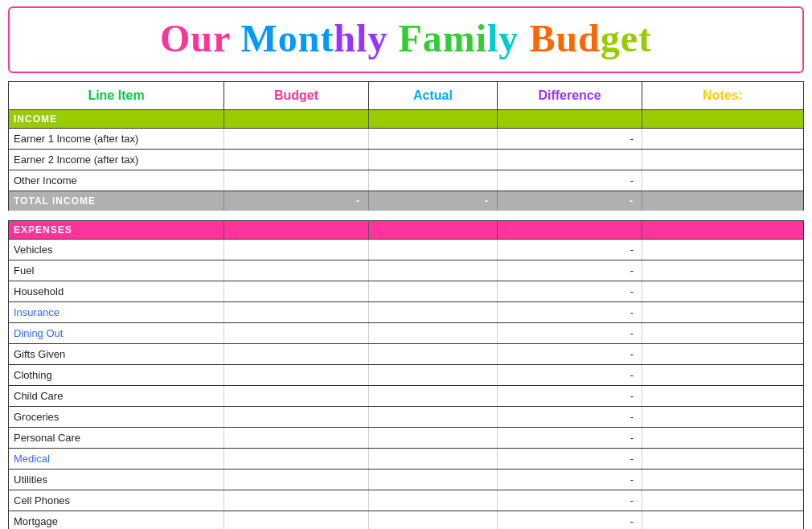 The width and height of the screenshot is (812, 529). Describe the element at coordinates (117, 520) in the screenshot. I see `expense-item-14: Mortgage` at that location.